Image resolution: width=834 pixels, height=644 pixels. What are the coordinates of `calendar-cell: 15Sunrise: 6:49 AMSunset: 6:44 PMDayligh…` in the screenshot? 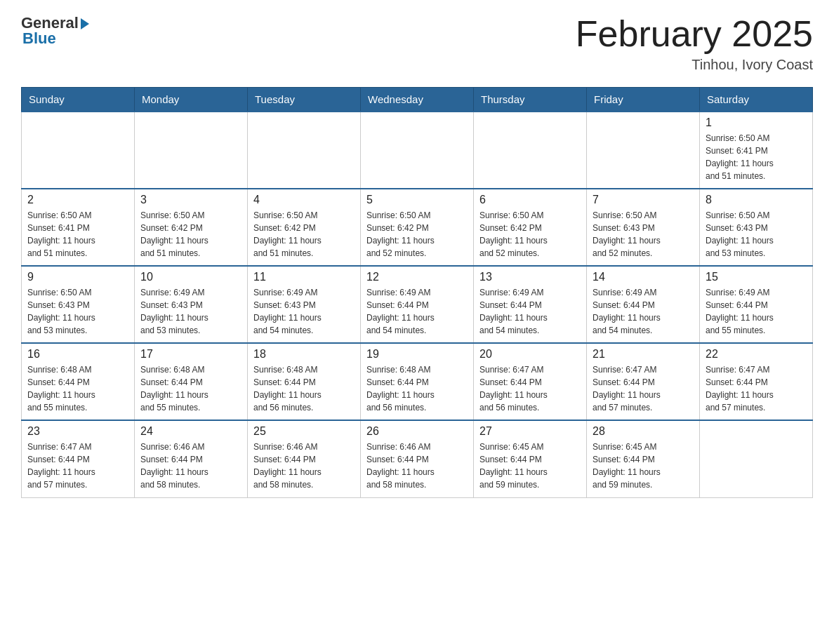 It's located at (757, 304).